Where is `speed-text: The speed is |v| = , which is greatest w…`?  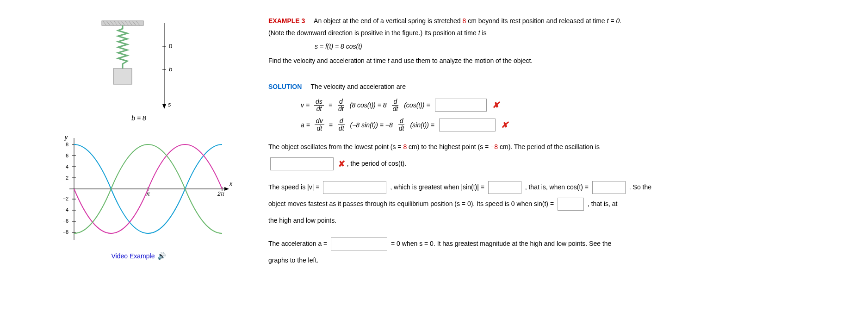
speed-text: The speed is |v| = , which is greatest w… is located at coordinates (568, 204).